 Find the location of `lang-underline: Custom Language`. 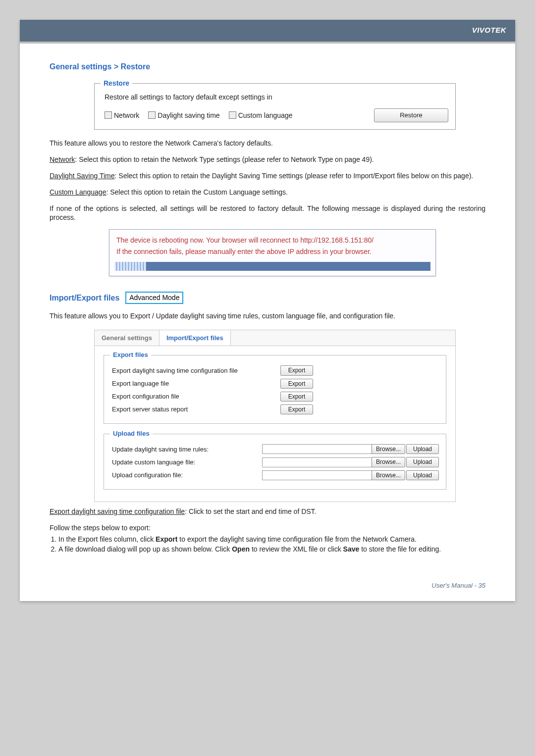

lang-underline: Custom Language is located at coordinates (78, 192).